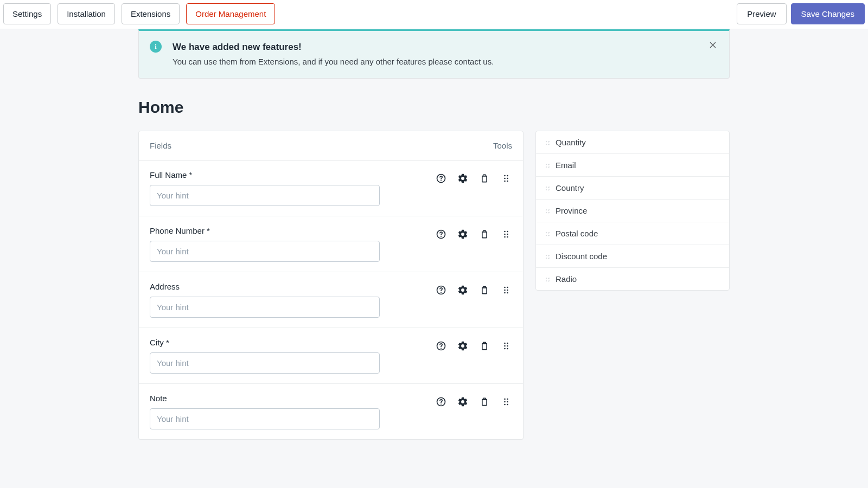  Describe the element at coordinates (231, 14) in the screenshot. I see `tab-order-management: Order Management` at that location.